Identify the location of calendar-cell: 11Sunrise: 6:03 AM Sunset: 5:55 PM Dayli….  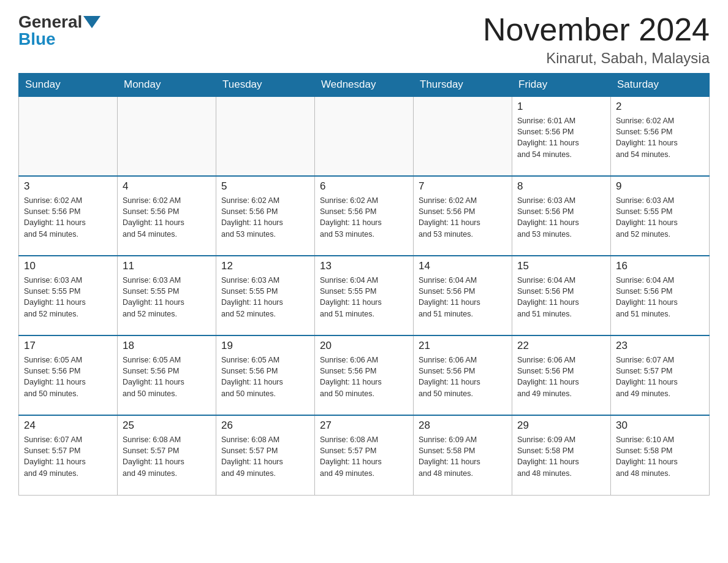
(167, 296).